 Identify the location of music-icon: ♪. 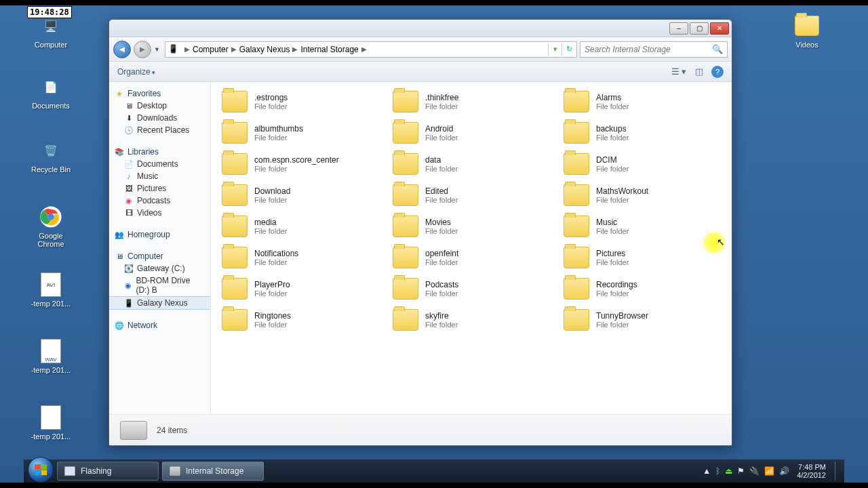
(129, 176).